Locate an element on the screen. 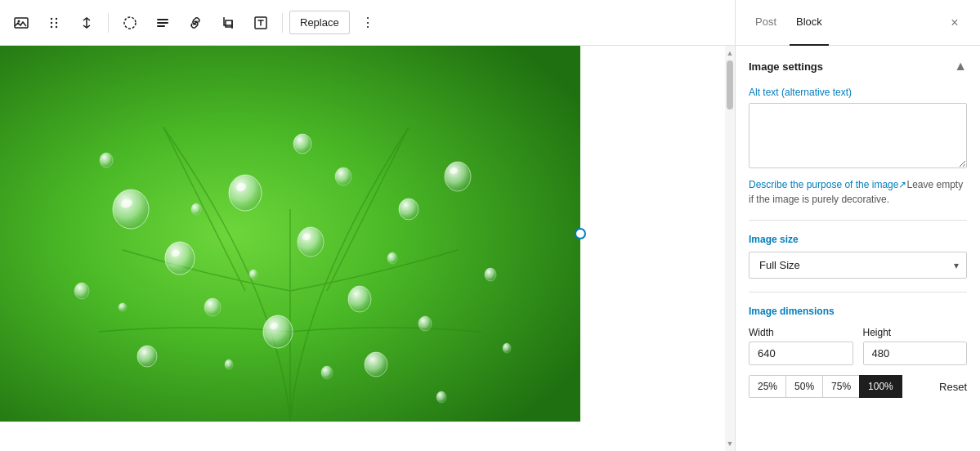  height-input is located at coordinates (915, 353).